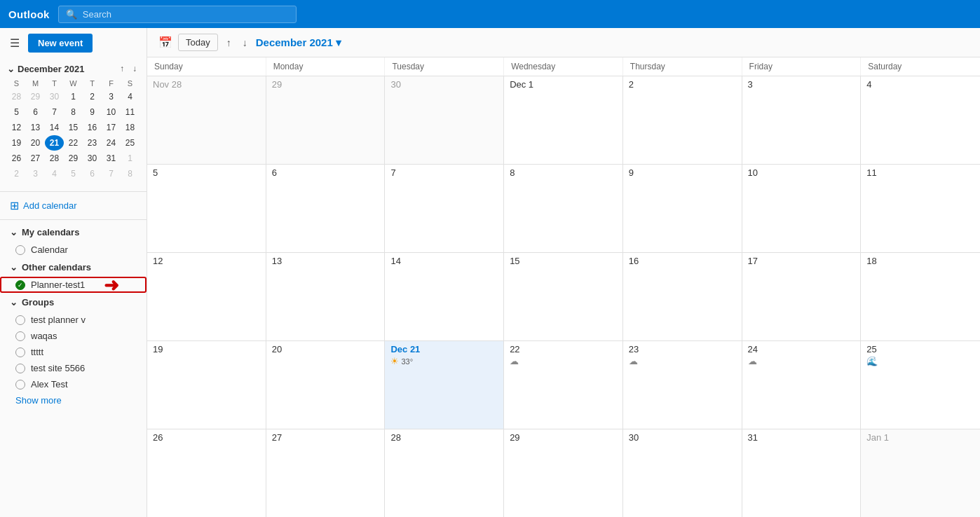 This screenshot has width=980, height=517. I want to click on cell-dec3: 3, so click(802, 120).